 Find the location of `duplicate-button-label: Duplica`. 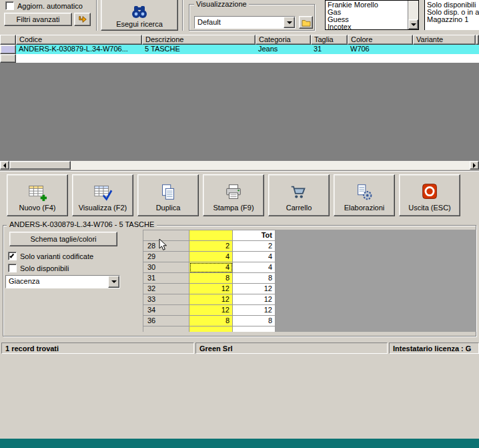

duplicate-button-label: Duplica is located at coordinates (168, 208).